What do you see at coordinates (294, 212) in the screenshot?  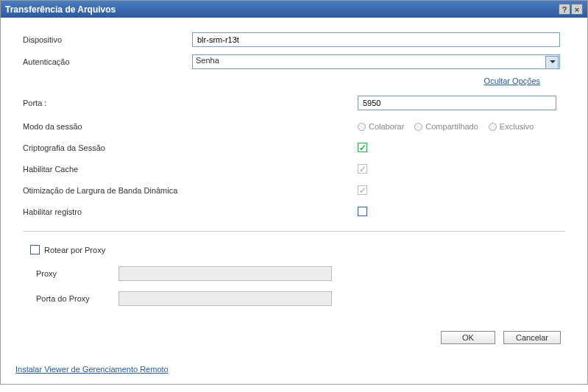 I see `logging-row: Habilitar registro` at bounding box center [294, 212].